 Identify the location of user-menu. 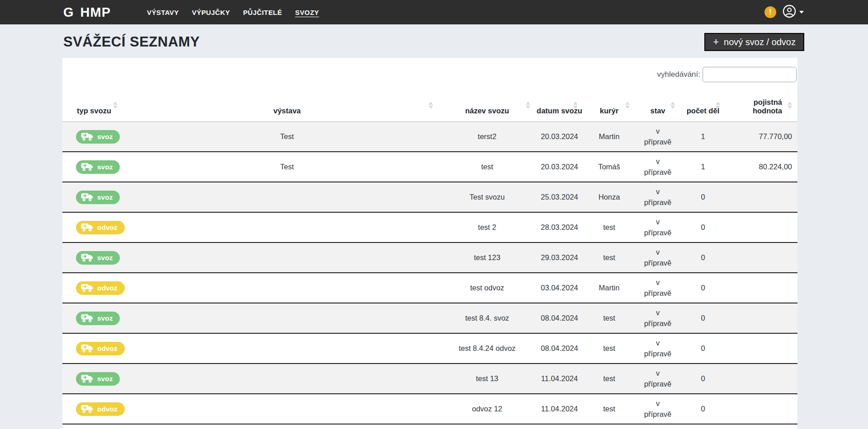
(793, 12).